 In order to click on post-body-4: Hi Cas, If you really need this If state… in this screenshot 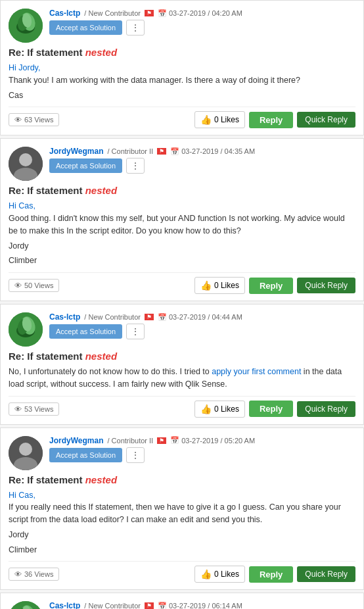, I will do `click(182, 523)`.